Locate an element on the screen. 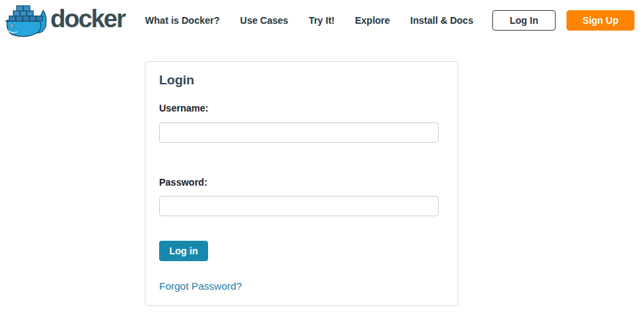 This screenshot has height=321, width=644. docker-whale-icon is located at coordinates (27, 20).